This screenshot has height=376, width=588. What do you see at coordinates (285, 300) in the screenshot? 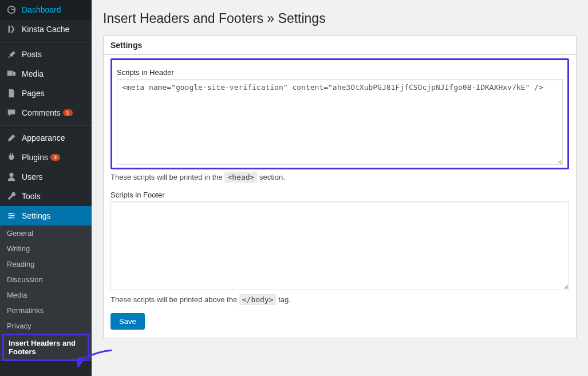
I see `helper-suffix: tag.` at bounding box center [285, 300].